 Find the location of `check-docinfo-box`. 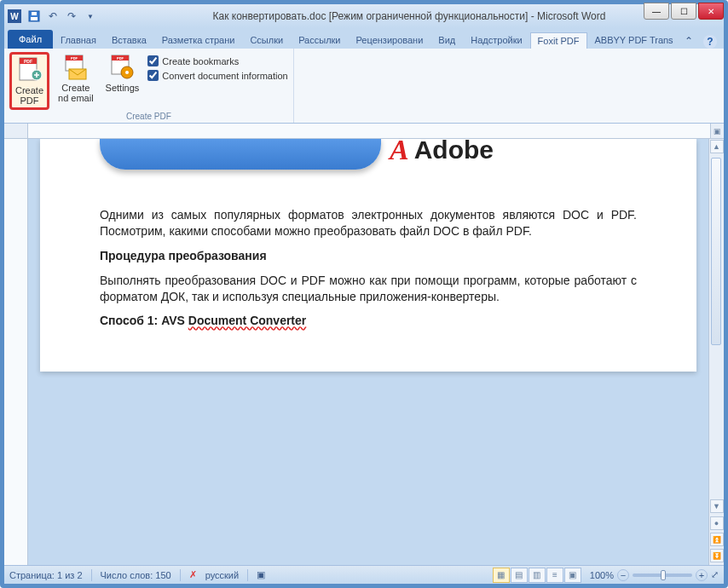

check-docinfo-box is located at coordinates (153, 75).